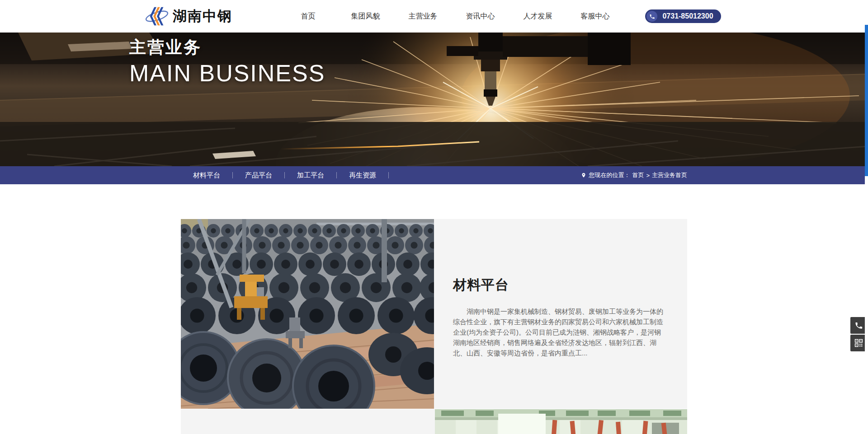 The image size is (868, 434). I want to click on hotline-badge: 0731-85012300, so click(683, 16).